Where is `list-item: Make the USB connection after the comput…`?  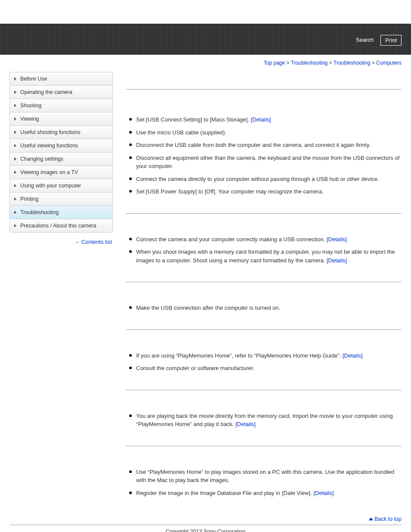 list-item: Make the USB connection after the comput… is located at coordinates (265, 308).